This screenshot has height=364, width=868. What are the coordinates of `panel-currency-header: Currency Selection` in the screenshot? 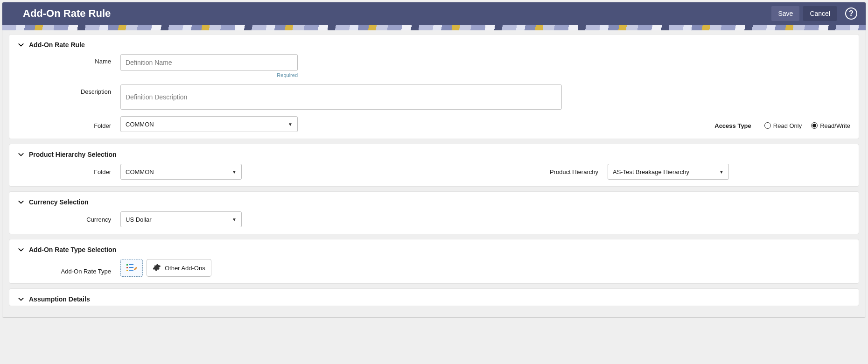 It's located at (434, 202).